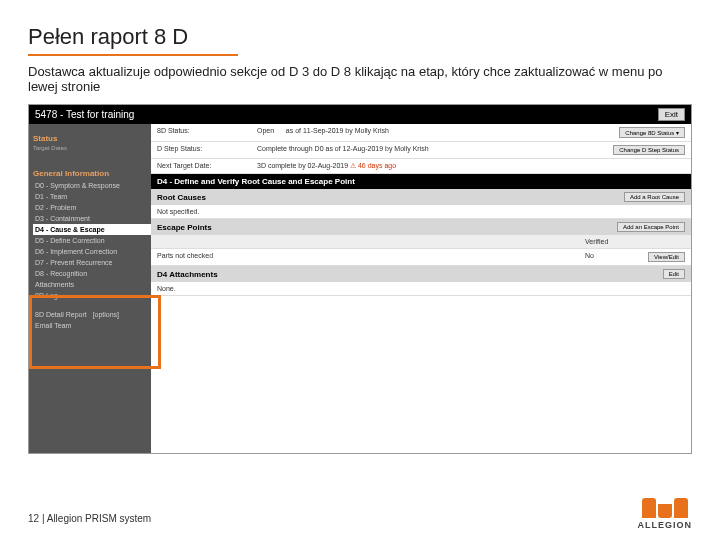 This screenshot has height=540, width=720. I want to click on page-description: Dostawca aktualizuje odpowiednio sekcje …, so click(360, 79).